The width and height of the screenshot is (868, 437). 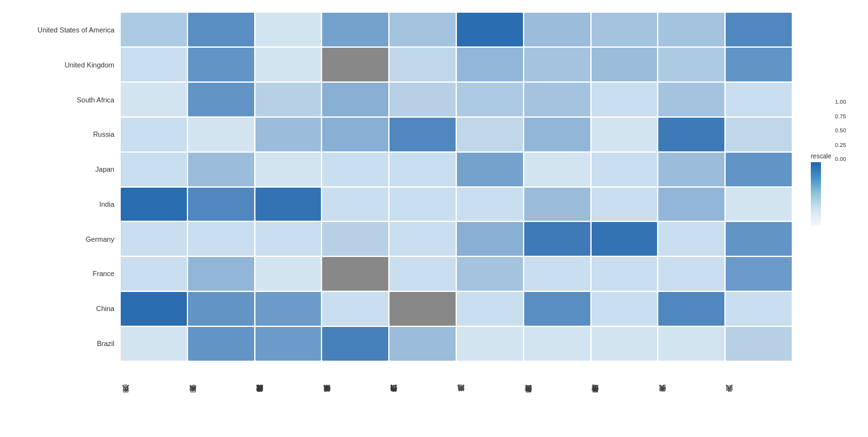 What do you see at coordinates (841, 130) in the screenshot?
I see `legend-value: 0.50` at bounding box center [841, 130].